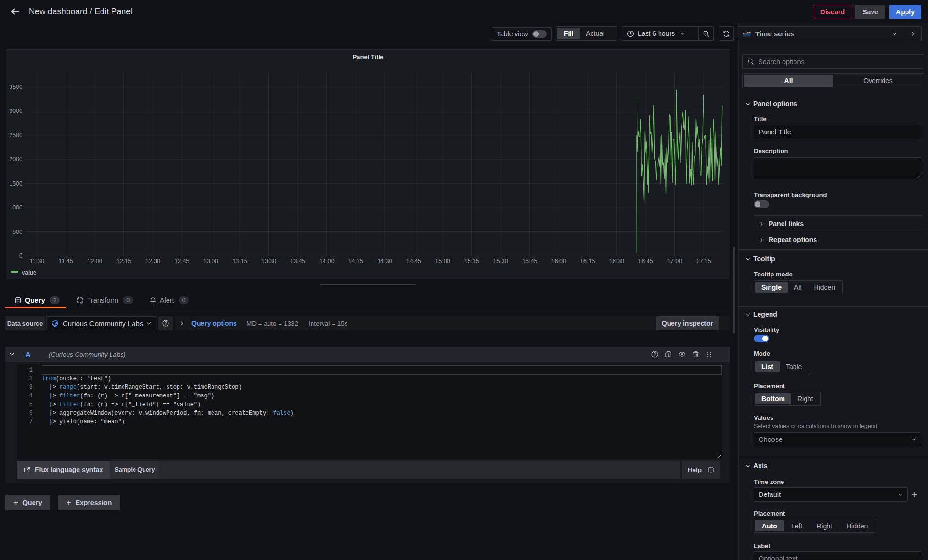 This screenshot has width=928, height=560. Describe the element at coordinates (472, 261) in the screenshot. I see `svg-text: 15:15` at that location.